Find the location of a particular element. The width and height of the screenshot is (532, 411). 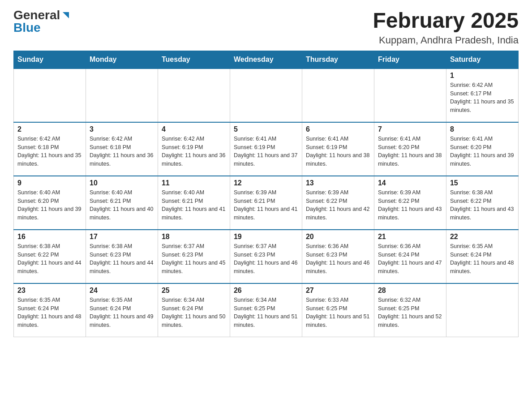

day-number: 14 is located at coordinates (410, 183).